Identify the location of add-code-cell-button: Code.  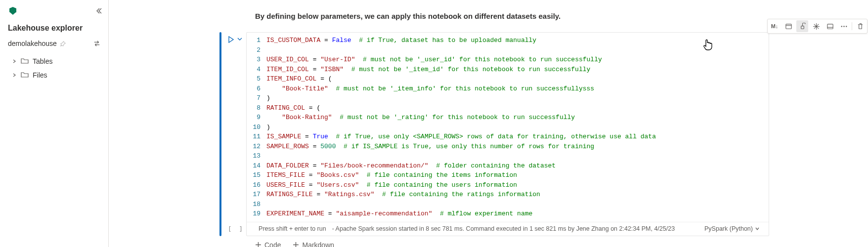
(268, 244).